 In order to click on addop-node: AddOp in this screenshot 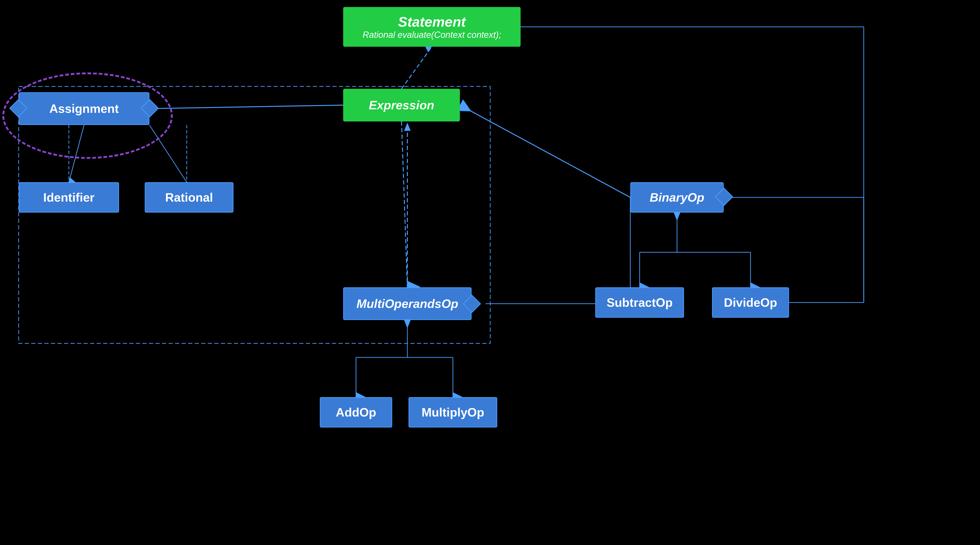, I will do `click(356, 412)`.